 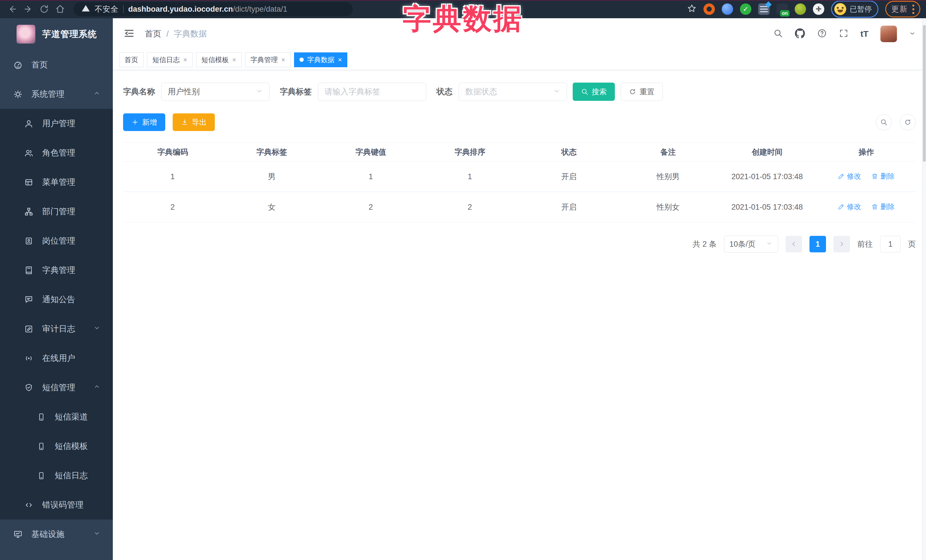 What do you see at coordinates (865, 244) in the screenshot?
I see `goto-label: 前往` at bounding box center [865, 244].